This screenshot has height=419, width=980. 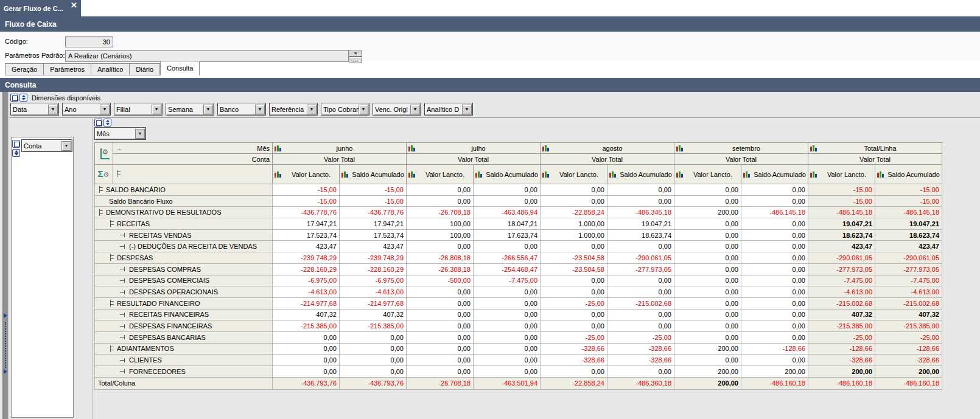 I want to click on pivot-row-label: DESPESAS FINANCEIRAS, so click(x=184, y=326).